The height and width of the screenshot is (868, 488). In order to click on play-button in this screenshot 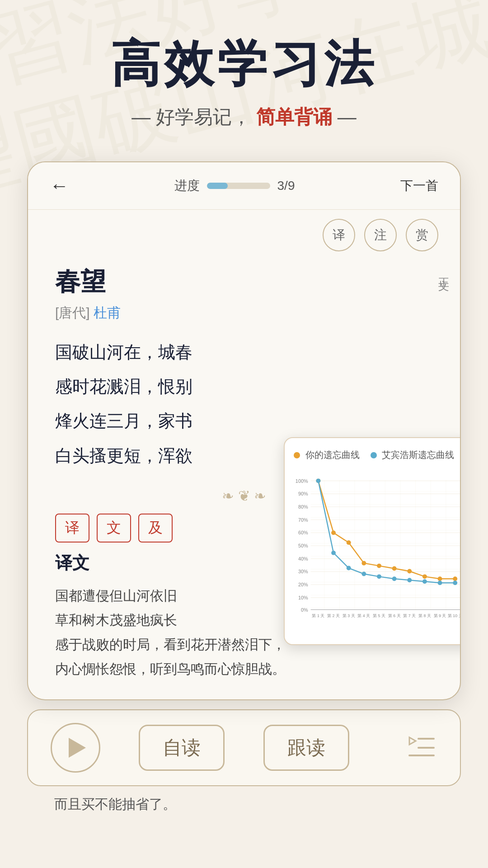, I will do `click(75, 748)`.